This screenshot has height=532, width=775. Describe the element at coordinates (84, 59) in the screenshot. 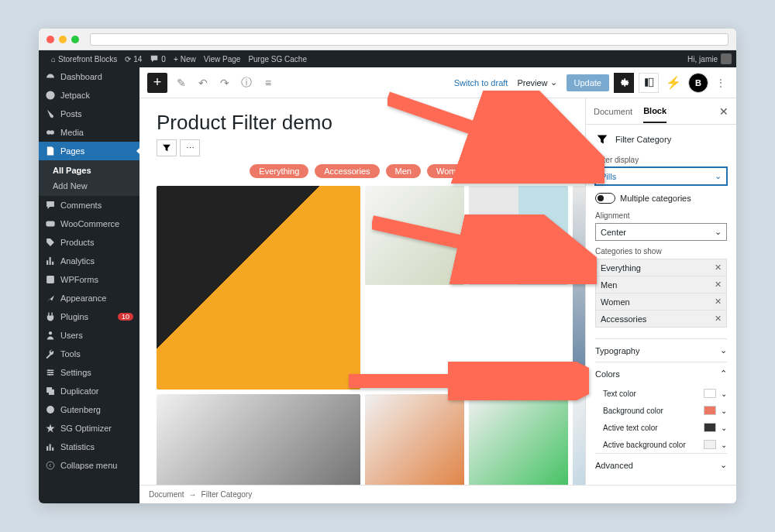

I see `site-name: ⌂ Storefront Blocks` at that location.